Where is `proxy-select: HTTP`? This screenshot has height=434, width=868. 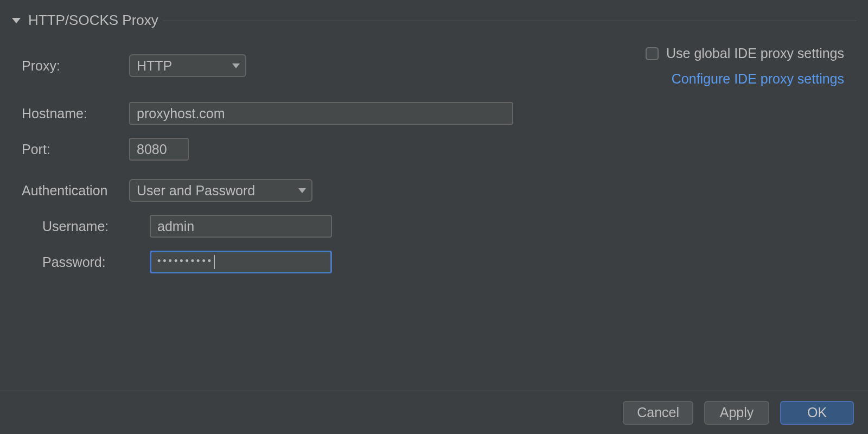
proxy-select: HTTP is located at coordinates (188, 66).